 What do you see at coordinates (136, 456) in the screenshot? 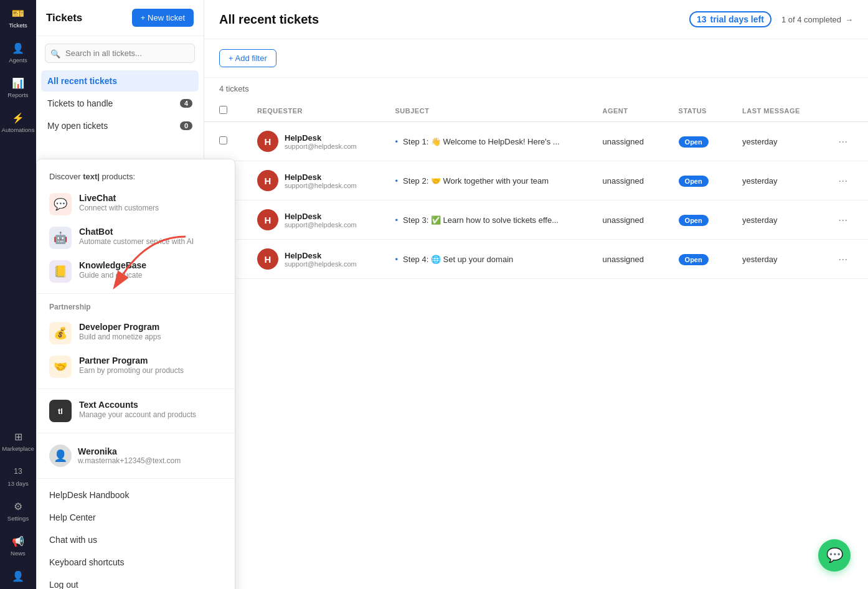
I see `user-section: 👤 Weronika w.masternak+12345@text.com` at bounding box center [136, 456].